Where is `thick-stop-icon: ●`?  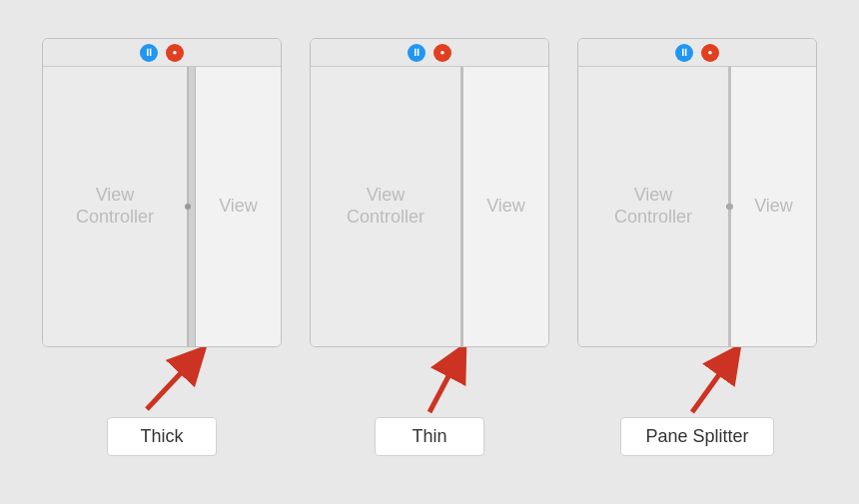 thick-stop-icon: ● is located at coordinates (175, 53).